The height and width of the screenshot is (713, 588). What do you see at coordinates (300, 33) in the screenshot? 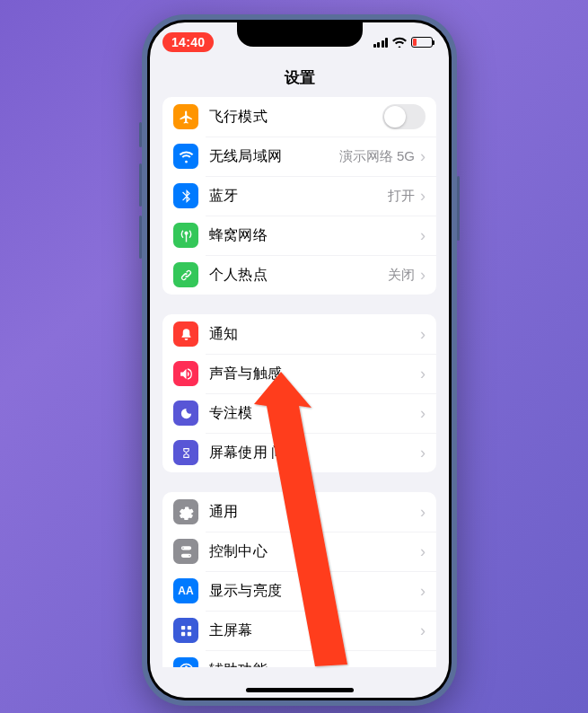
I see `phone-notch` at bounding box center [300, 33].